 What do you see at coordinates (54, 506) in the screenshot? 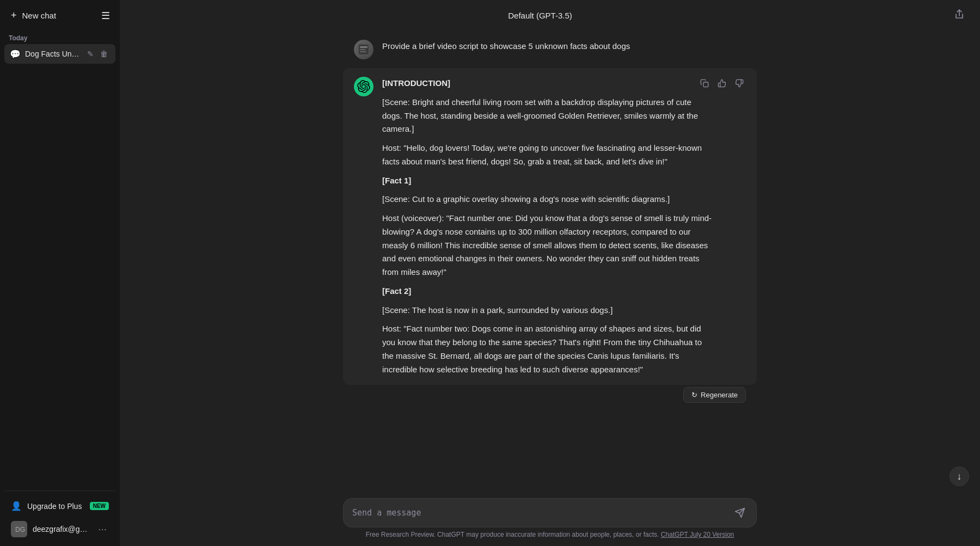
I see `upgrade-label: Upgrade to Plus` at bounding box center [54, 506].